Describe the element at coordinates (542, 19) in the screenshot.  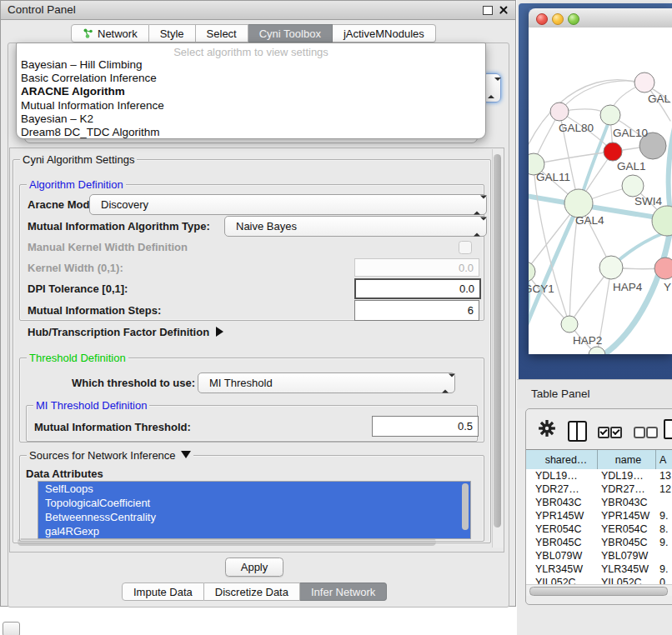
I see `close-traffic-light-icon` at that location.